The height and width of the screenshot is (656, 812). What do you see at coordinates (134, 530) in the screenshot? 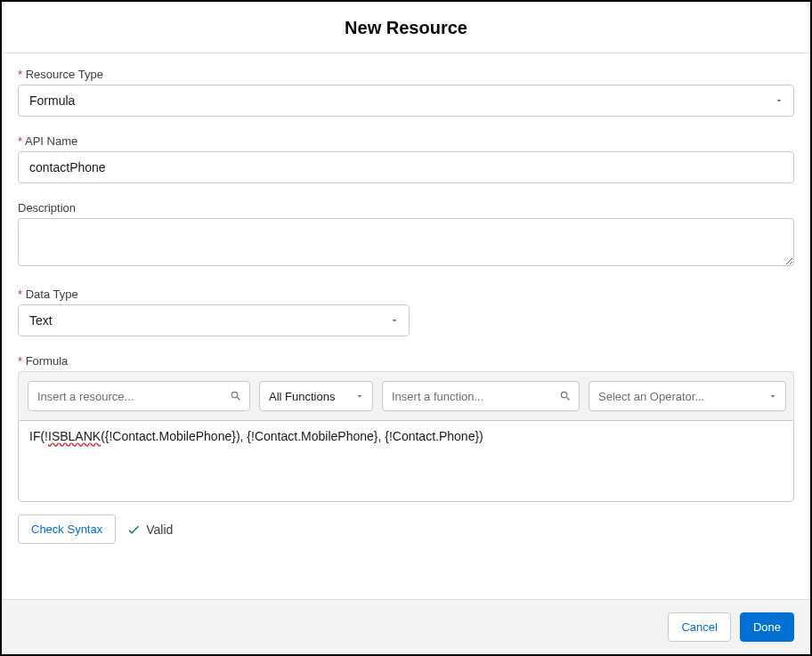
I see `check-icon` at bounding box center [134, 530].